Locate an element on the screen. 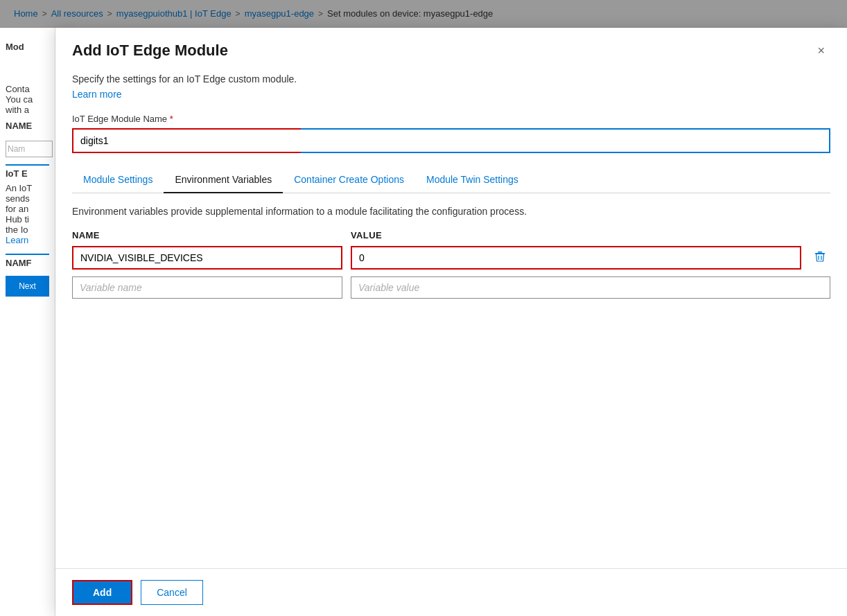  modal-close-button: × is located at coordinates (821, 51).